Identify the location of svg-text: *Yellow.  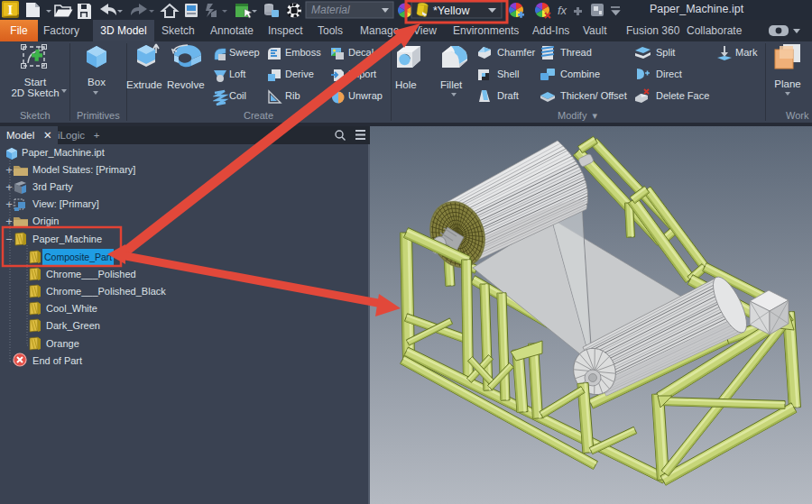
(452, 11).